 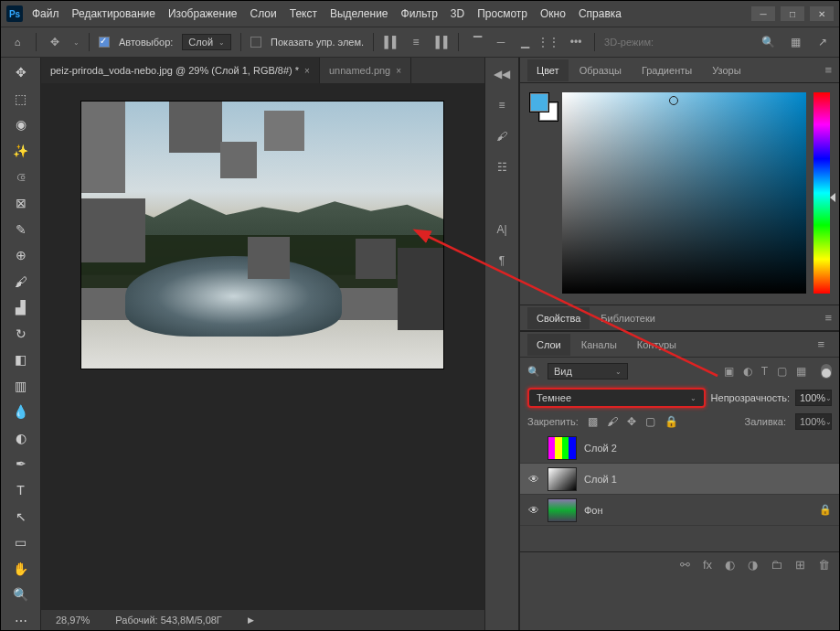 What do you see at coordinates (748, 371) in the screenshot?
I see `filter-adjustment-icon: ◐` at bounding box center [748, 371].